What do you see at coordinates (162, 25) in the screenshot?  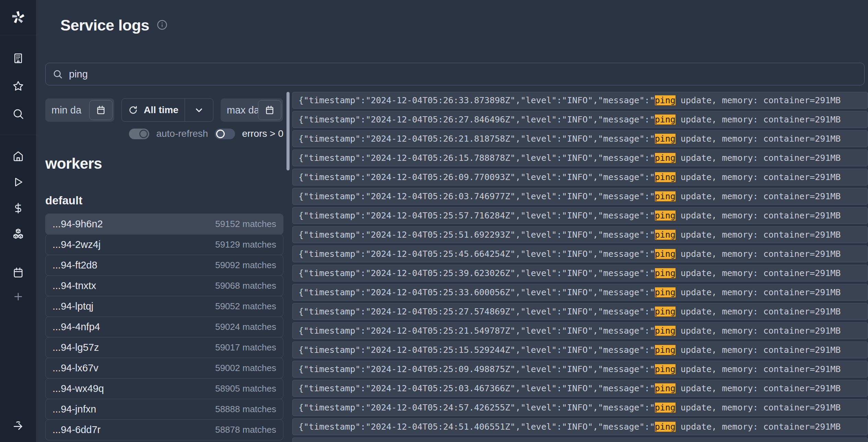 I see `info-icon` at bounding box center [162, 25].